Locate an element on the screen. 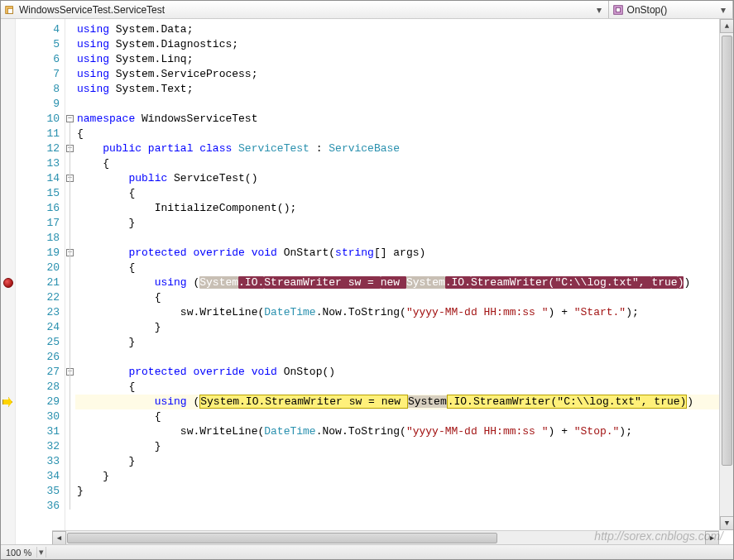  code-line: protected override void OnStop() is located at coordinates (404, 372).